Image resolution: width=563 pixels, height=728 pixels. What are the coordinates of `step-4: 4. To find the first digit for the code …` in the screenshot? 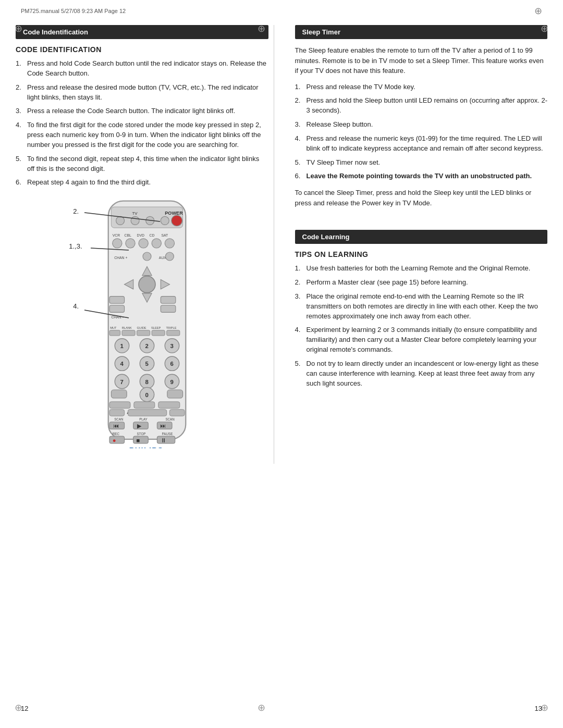 It's located at (142, 135).